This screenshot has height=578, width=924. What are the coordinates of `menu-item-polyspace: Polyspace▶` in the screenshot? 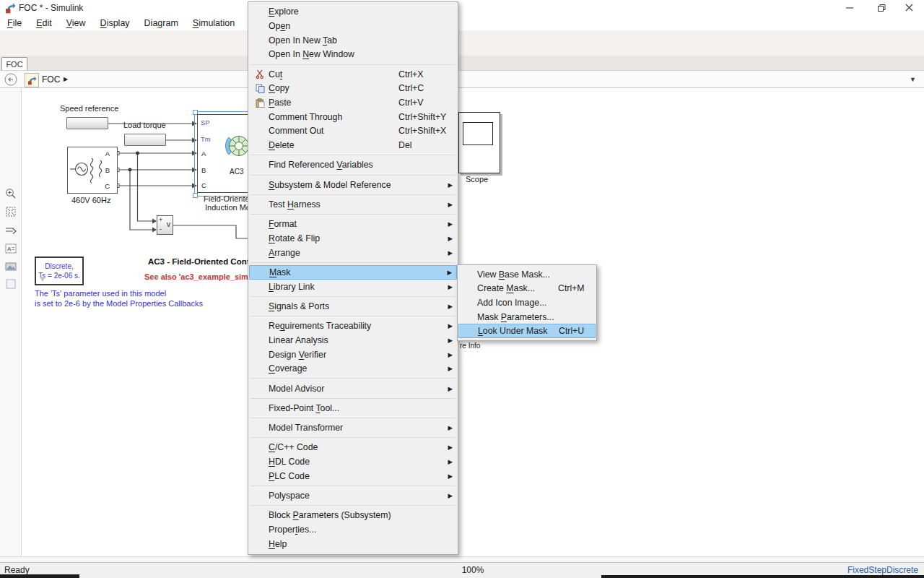 It's located at (353, 496).